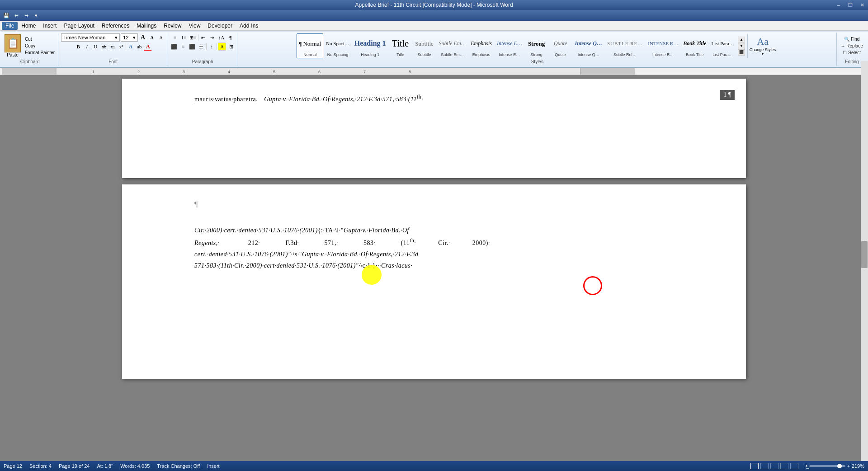 The image size is (868, 471). What do you see at coordinates (741, 40) in the screenshot?
I see `styles-scroll-up: ▲` at bounding box center [741, 40].